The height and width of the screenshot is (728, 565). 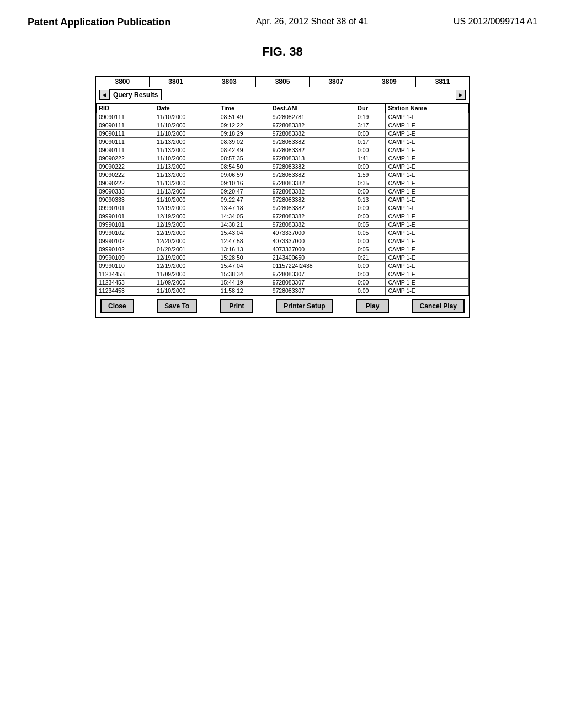 What do you see at coordinates (282, 142) in the screenshot?
I see `table-row: 09090111 11/13/2000 08:39:02 9728083382 …` at bounding box center [282, 142].